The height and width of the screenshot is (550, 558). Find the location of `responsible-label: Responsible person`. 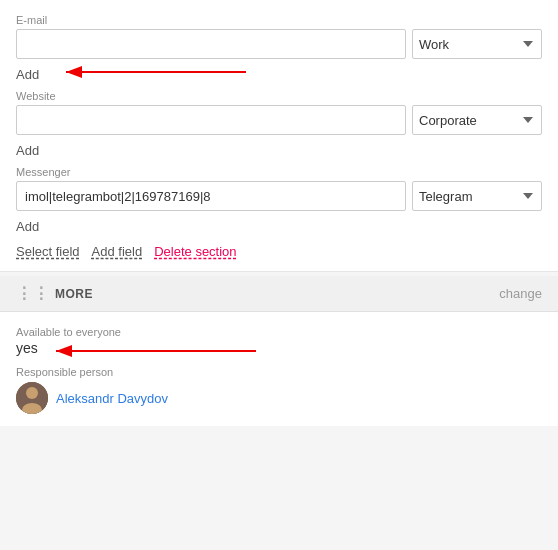

responsible-label: Responsible person is located at coordinates (279, 372).